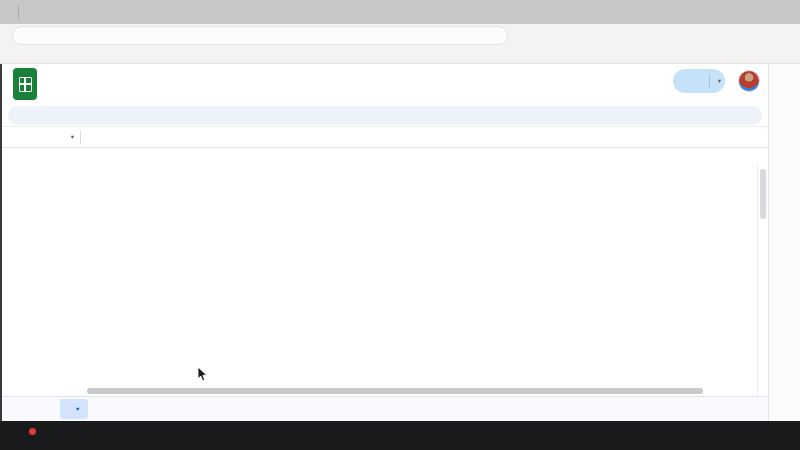 This screenshot has width=800, height=450. I want to click on address-bar, so click(260, 36).